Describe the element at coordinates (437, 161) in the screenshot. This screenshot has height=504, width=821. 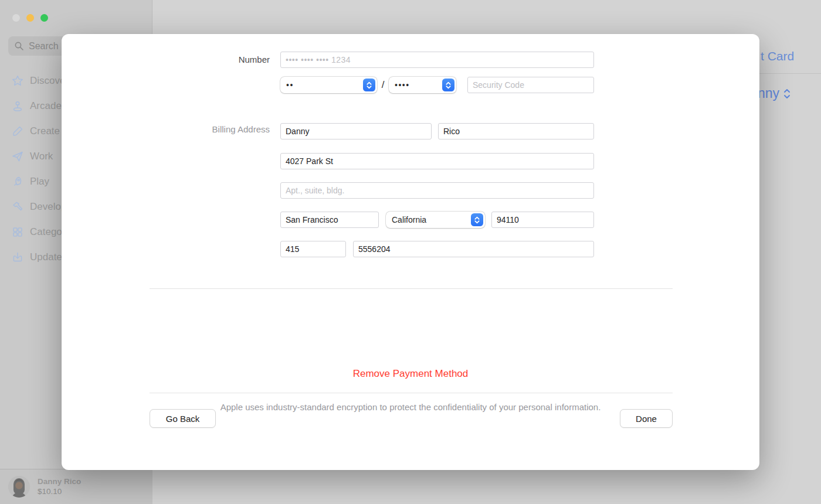
I see `street-address-input` at that location.